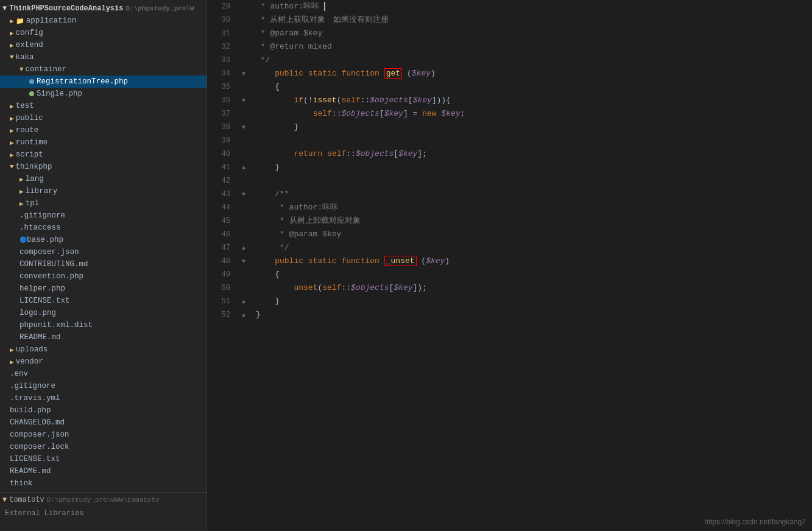  What do you see at coordinates (222, 33) in the screenshot?
I see `line-number: 31` at bounding box center [222, 33].